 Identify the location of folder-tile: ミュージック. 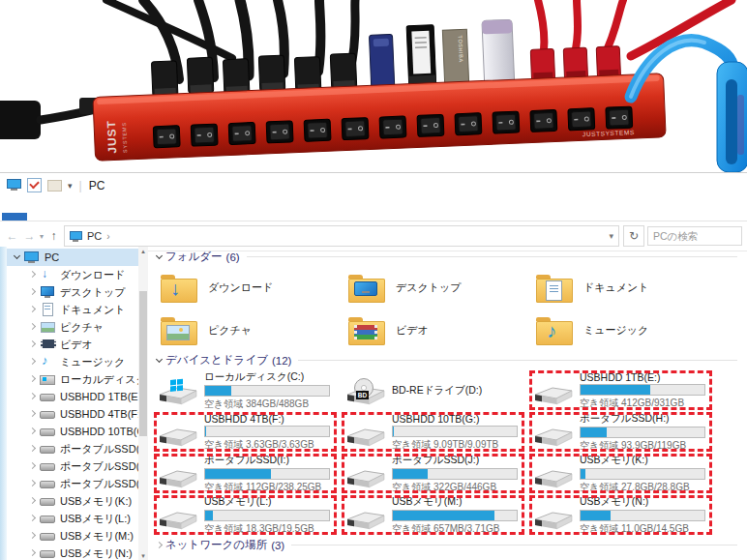
(623, 330).